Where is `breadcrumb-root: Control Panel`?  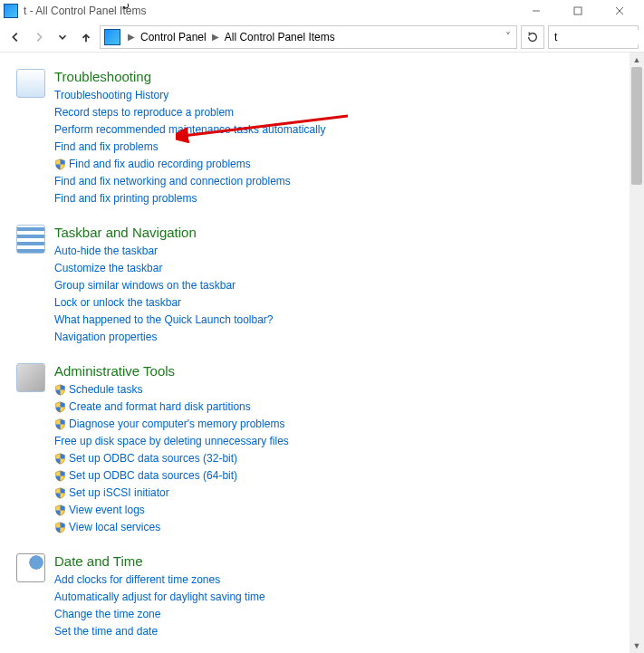
breadcrumb-root: Control Panel is located at coordinates (174, 37).